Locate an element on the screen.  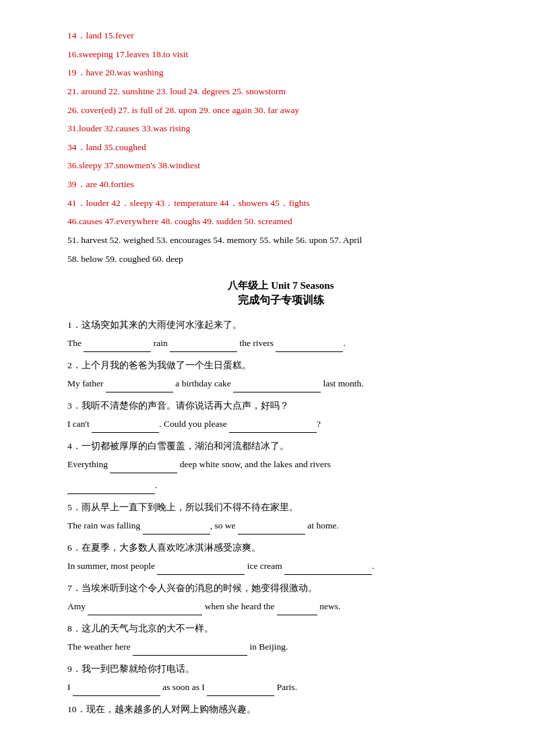
answer-line-10: 41．louder 42．sleepy 43．temperature 44．sh… is located at coordinates (281, 203).